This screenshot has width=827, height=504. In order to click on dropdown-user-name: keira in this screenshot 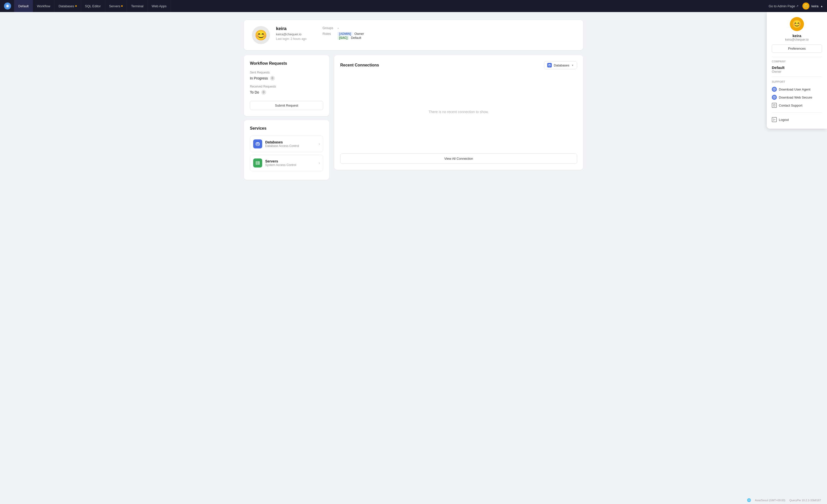, I will do `click(797, 36)`.